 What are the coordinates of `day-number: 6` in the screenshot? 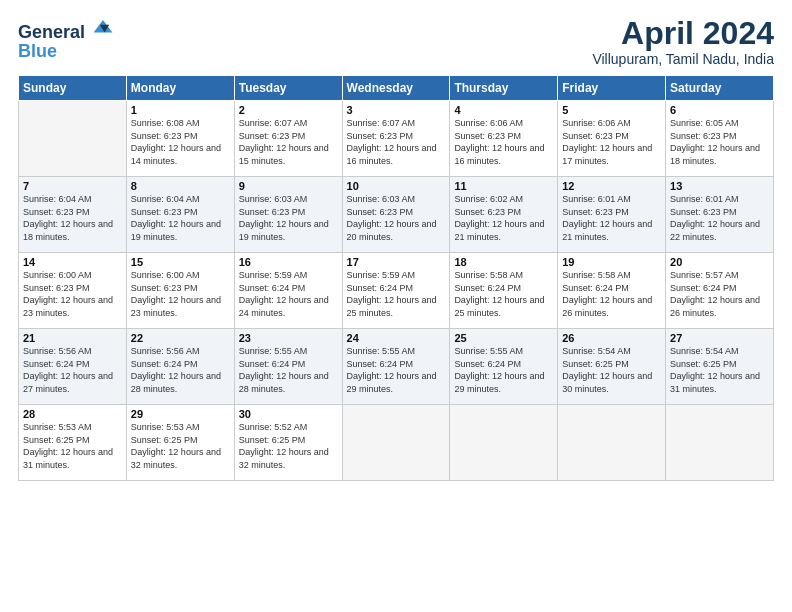 It's located at (720, 110).